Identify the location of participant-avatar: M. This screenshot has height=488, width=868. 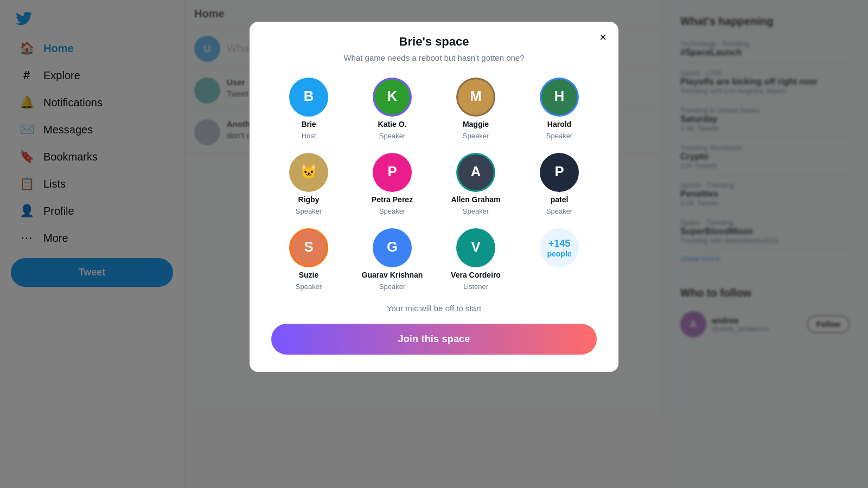
(476, 97).